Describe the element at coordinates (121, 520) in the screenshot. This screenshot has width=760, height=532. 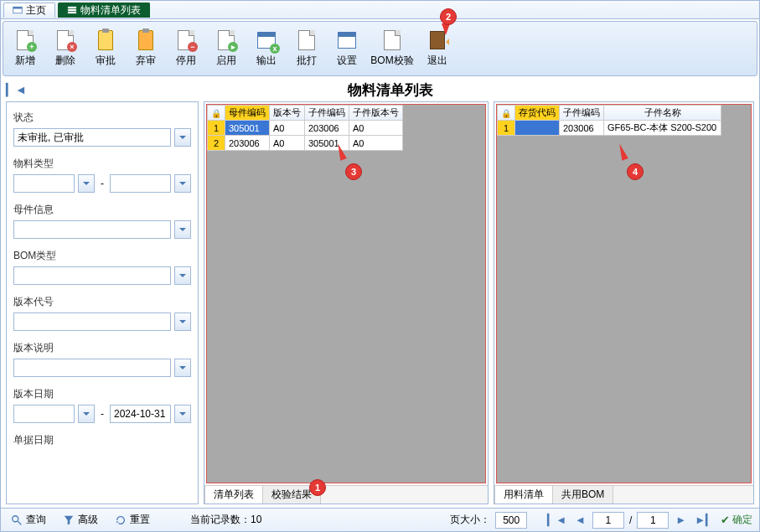
I see `reset-icon` at that location.